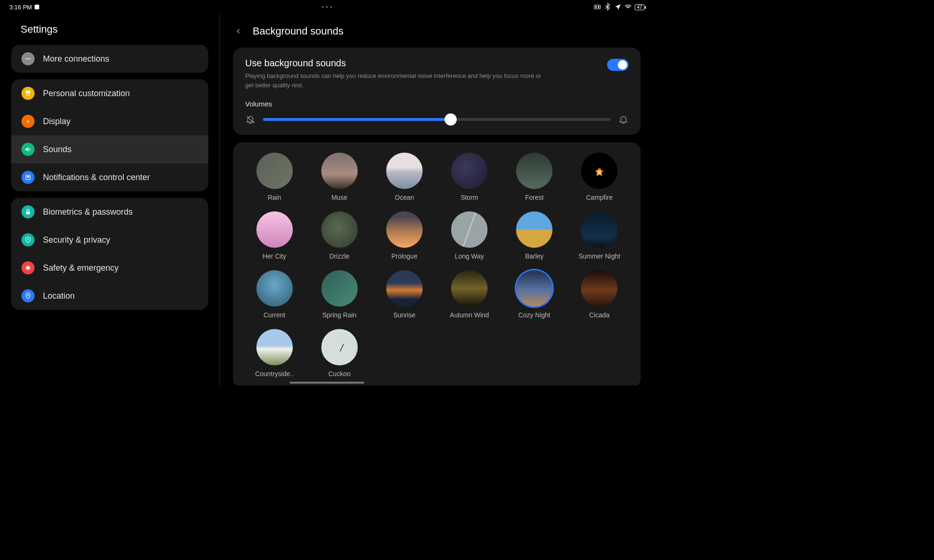  I want to click on sound-option-barley: Barley, so click(534, 236).